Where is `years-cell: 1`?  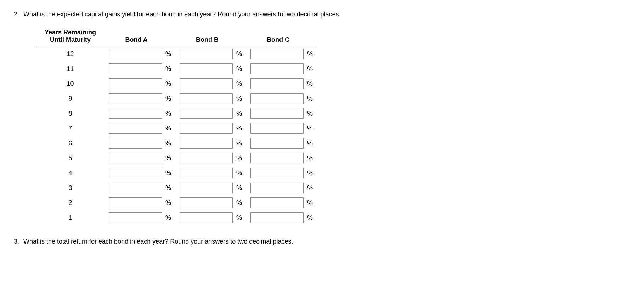
years-cell: 1 is located at coordinates (70, 218).